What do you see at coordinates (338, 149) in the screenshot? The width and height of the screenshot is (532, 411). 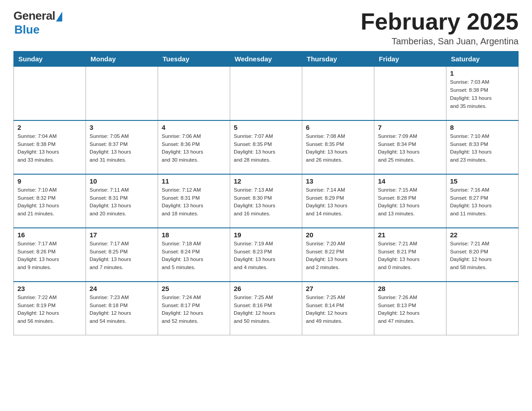 I see `day-info: Sunrise: 7:08 AM Sunset: 8:35 PM Dayligh…` at bounding box center [338, 149].